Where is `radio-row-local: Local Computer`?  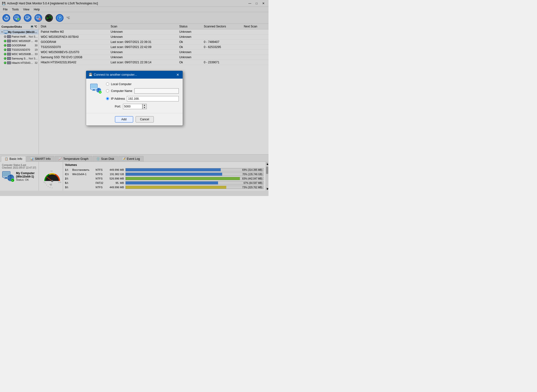
radio-row-local: Local Computer is located at coordinates (142, 84).